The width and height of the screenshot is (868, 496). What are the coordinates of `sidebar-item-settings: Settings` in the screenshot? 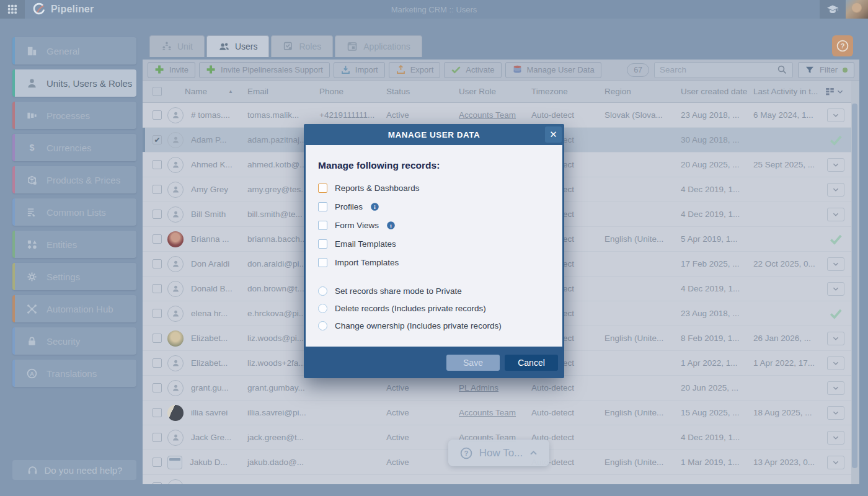 It's located at (74, 277).